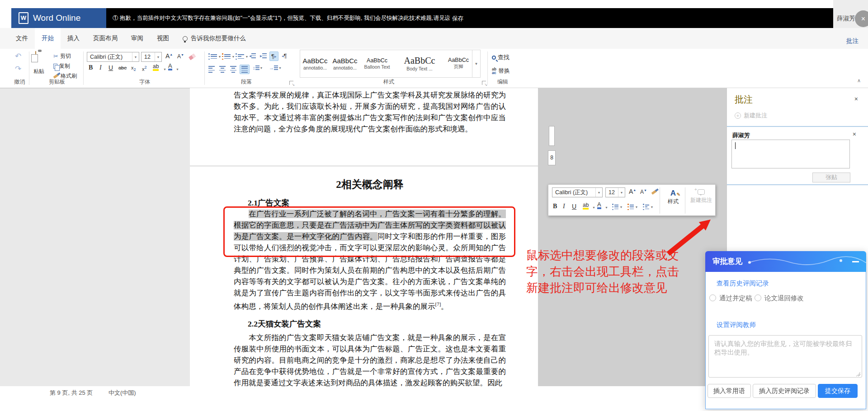 This screenshot has height=411, width=868. What do you see at coordinates (615, 192) in the screenshot?
I see `mini-font-size-select: 12▼` at bounding box center [615, 192].